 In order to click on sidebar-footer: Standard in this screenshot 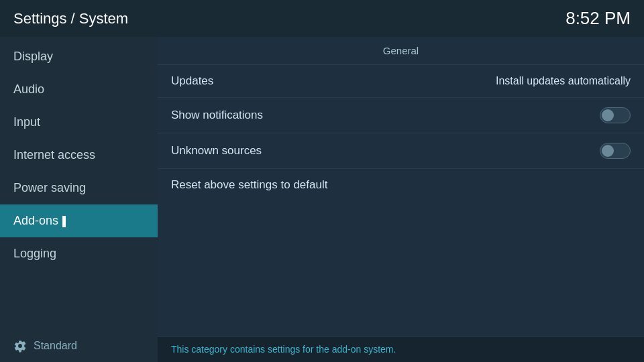, I will do `click(79, 346)`.